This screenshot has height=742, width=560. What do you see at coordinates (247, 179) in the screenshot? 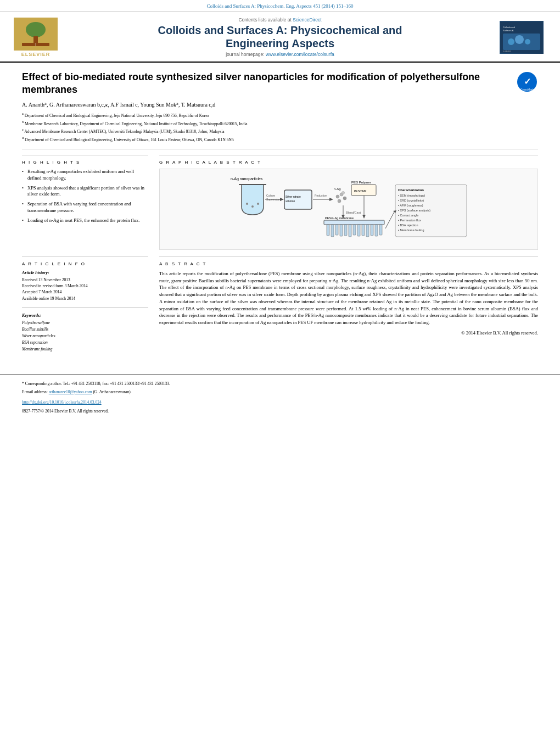
I see `svg-text: n-Ag nanoparticles` at bounding box center [247, 179].